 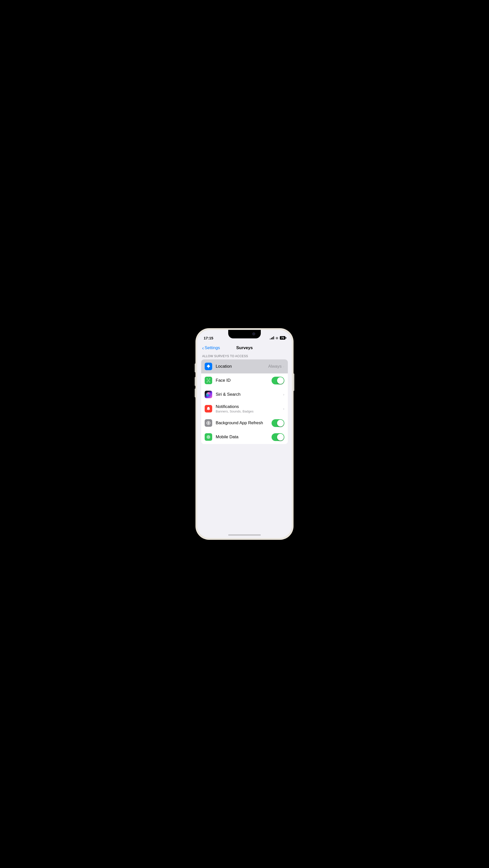 What do you see at coordinates (250, 394) in the screenshot?
I see `siri-label: Siri & Search` at bounding box center [250, 394].